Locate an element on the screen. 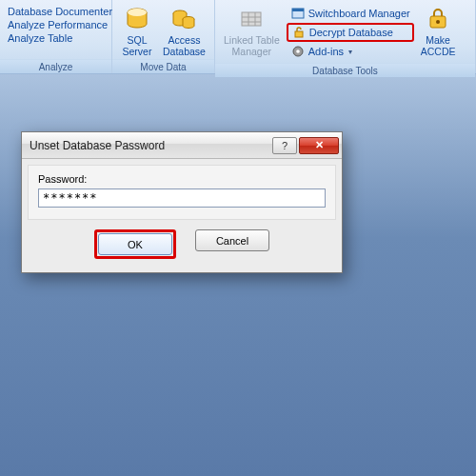  group-label-database-tools: Database Tools is located at coordinates (345, 70).